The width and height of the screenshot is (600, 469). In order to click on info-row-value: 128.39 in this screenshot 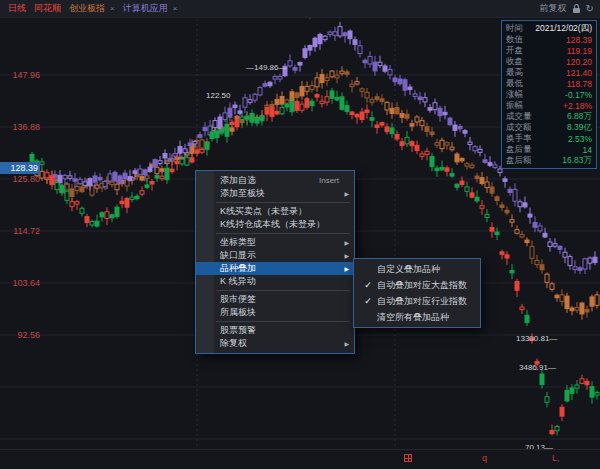, I will do `click(579, 40)`.